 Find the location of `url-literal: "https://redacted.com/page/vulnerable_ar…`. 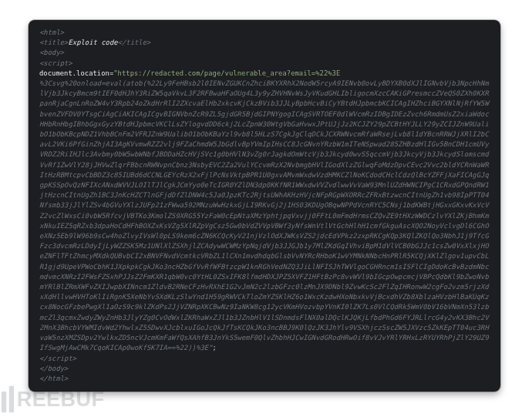

url-literal: "https://redacted.com/page/vulnerable_ar… is located at coordinates (227, 73).